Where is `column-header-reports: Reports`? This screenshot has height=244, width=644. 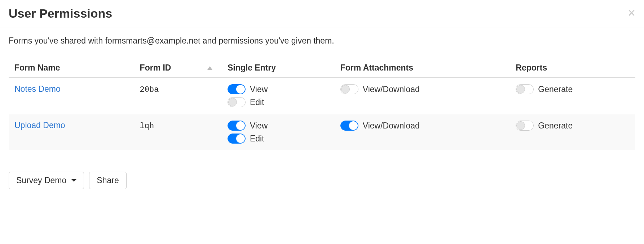
column-header-reports: Reports is located at coordinates (573, 68).